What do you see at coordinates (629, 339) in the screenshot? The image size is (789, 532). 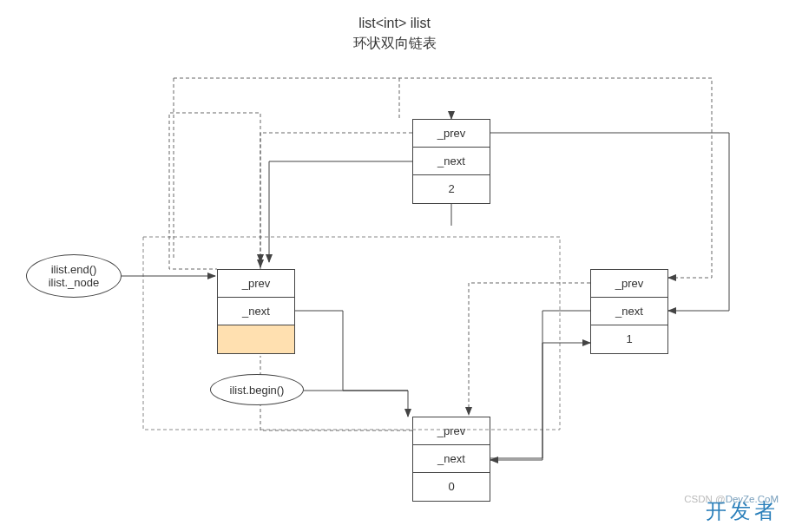 I see `node-1-data: 1` at bounding box center [629, 339].